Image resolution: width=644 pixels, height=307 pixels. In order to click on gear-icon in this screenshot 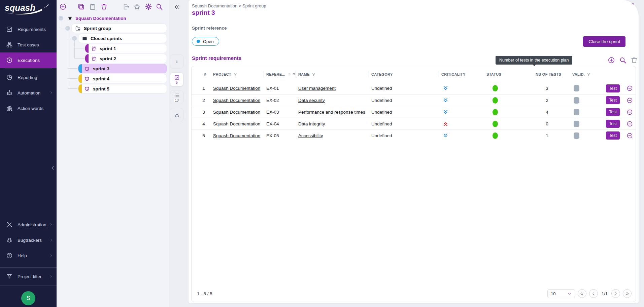, I will do `click(148, 7)`.